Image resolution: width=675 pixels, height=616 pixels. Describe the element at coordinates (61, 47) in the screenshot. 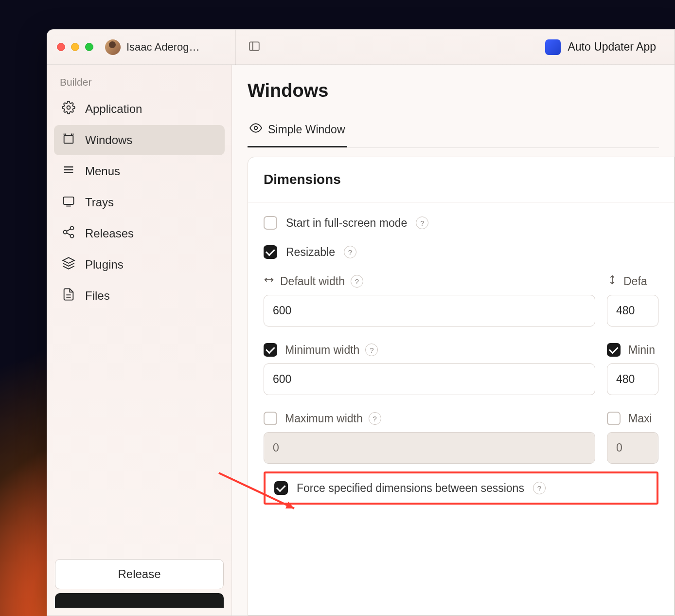

I see `close-window-button` at that location.